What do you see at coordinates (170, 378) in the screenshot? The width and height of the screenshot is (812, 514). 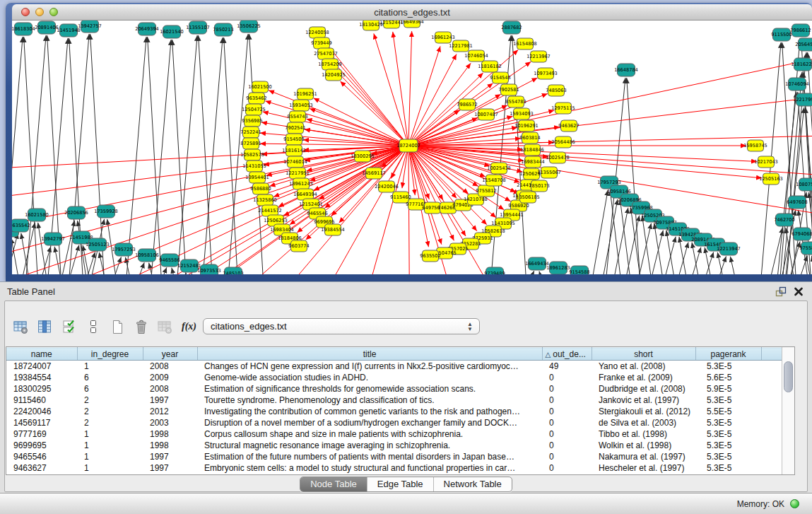 I see `cell-year: 2009` at bounding box center [170, 378].